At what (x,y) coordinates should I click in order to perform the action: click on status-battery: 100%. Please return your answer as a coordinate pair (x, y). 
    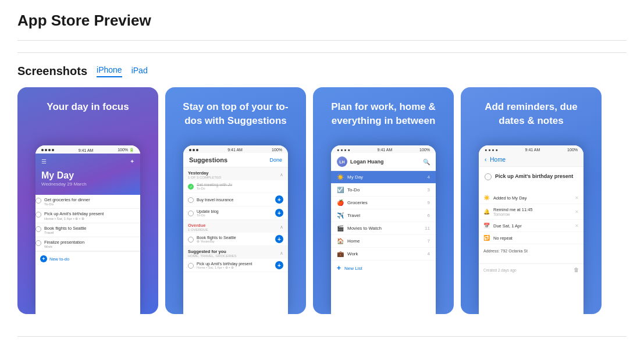
    Looking at the image, I should click on (572, 150).